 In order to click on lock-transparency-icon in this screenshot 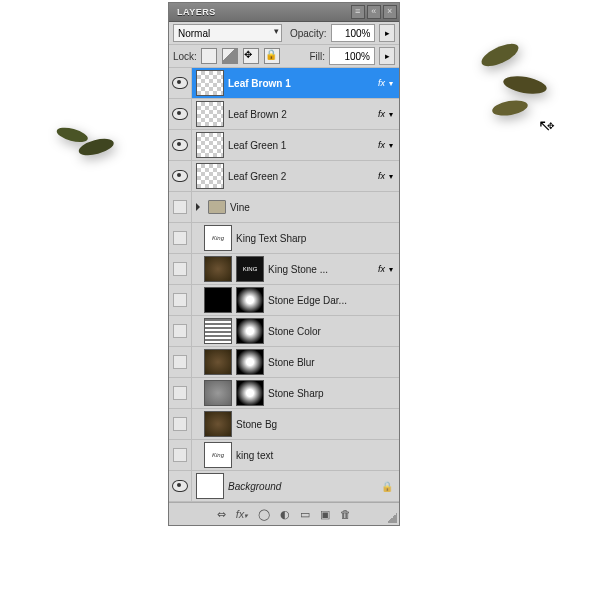, I will do `click(209, 56)`.